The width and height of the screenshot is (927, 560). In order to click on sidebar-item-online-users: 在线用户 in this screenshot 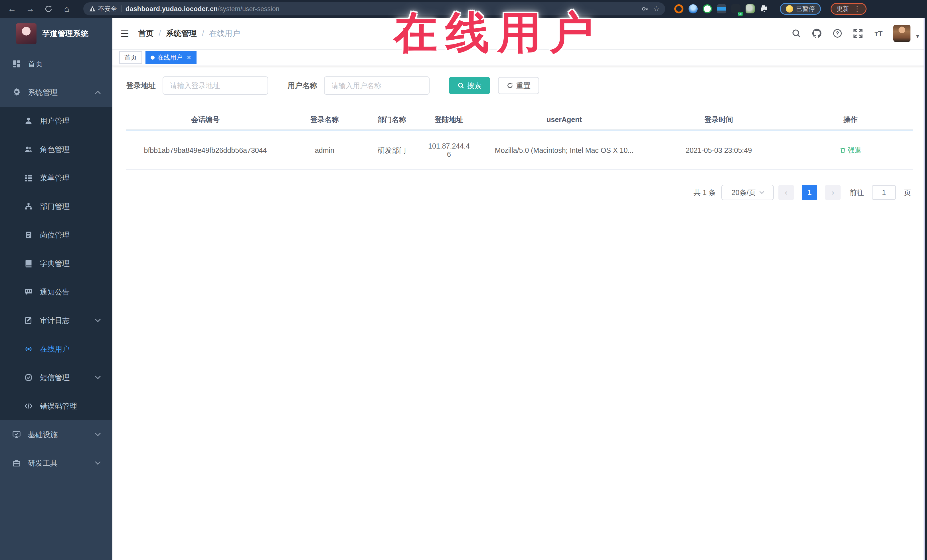, I will do `click(56, 349)`.